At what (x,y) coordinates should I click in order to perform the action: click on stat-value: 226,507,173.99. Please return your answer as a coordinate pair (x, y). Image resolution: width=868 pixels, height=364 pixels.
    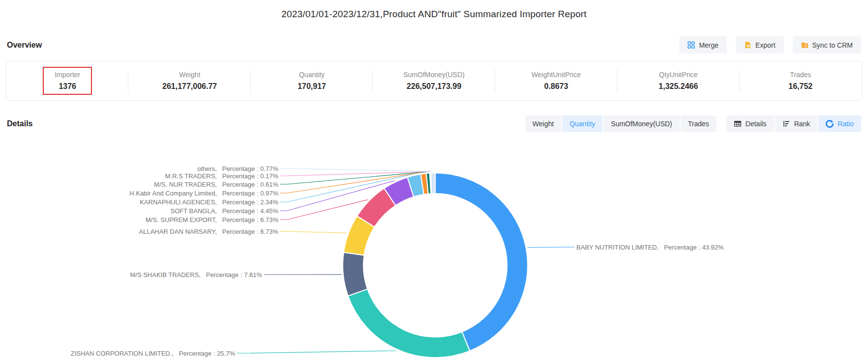
    Looking at the image, I should click on (434, 86).